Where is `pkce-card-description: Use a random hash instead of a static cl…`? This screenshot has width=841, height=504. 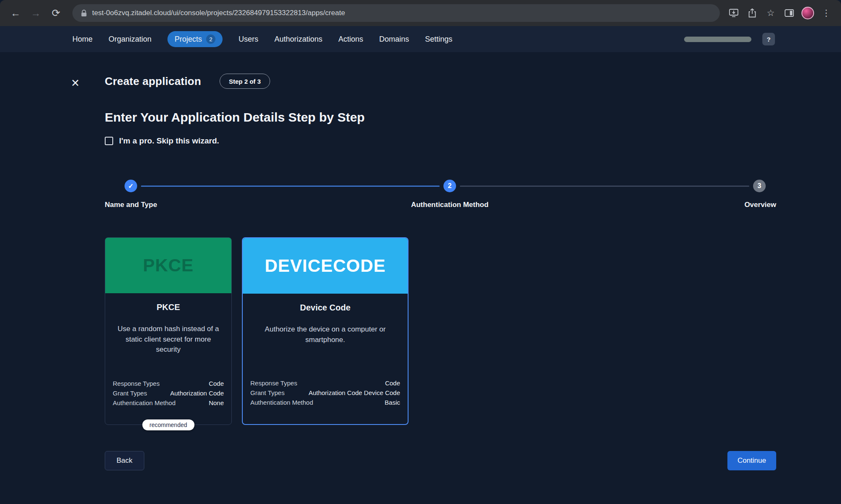 pkce-card-description: Use a random hash instead of a static cl… is located at coordinates (168, 340).